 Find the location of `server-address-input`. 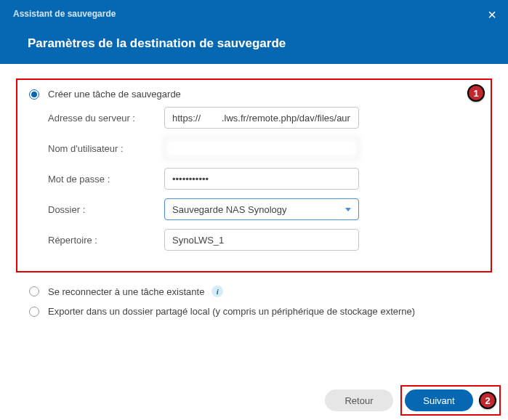

server-address-input is located at coordinates (262, 118).